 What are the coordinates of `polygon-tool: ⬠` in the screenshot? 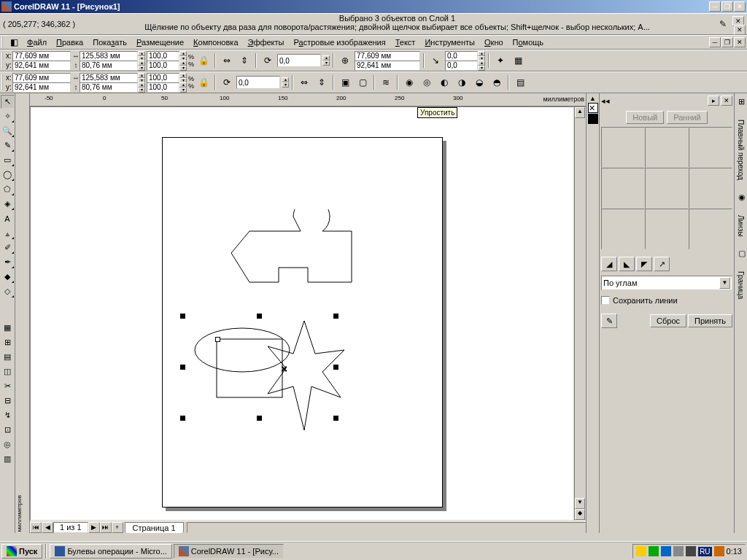 It's located at (7, 190).